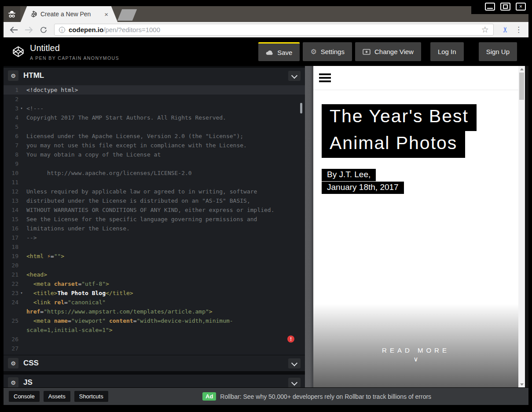 This screenshot has height=412, width=532. Describe the element at coordinates (485, 30) in the screenshot. I see `bookmark-star-icon: ☆` at that location.